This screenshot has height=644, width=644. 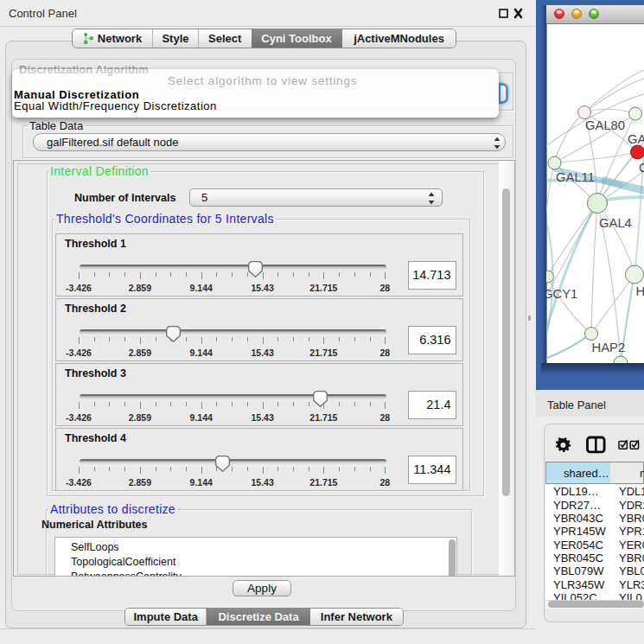 I want to click on svg-text: GAL80, so click(x=605, y=125).